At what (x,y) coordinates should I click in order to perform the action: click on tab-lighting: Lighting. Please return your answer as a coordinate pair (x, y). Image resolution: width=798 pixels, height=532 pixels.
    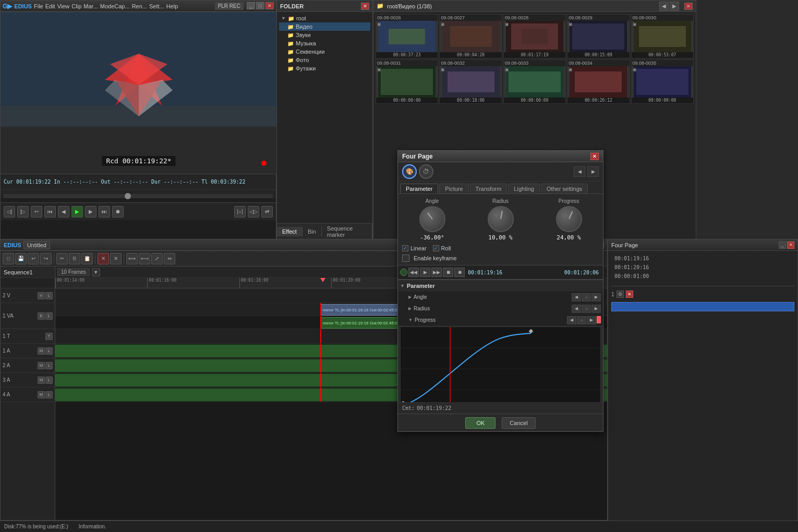
    Looking at the image, I should click on (524, 189).